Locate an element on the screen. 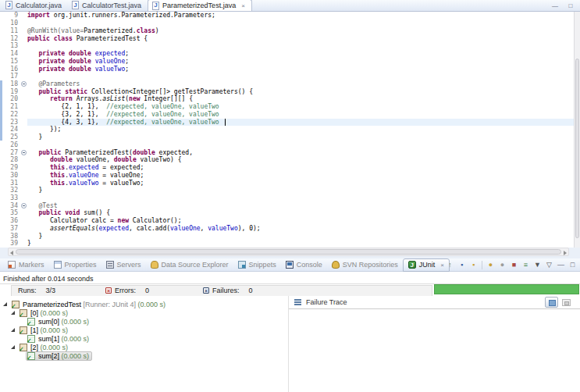  test-tree-row: [2] (0.000 s) is located at coordinates (144, 347).